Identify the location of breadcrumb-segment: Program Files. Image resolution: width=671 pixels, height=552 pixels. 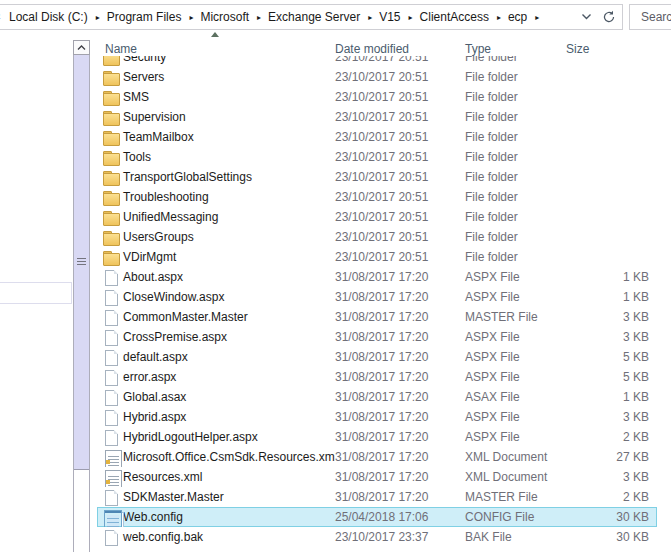
(144, 17).